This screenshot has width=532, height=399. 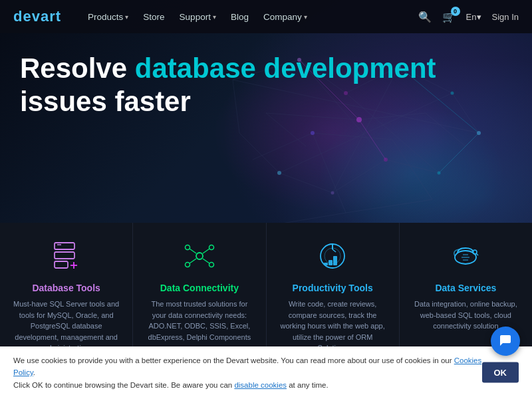 What do you see at coordinates (286, 68) in the screenshot?
I see `hero-title-blue: database development` at bounding box center [286, 68].